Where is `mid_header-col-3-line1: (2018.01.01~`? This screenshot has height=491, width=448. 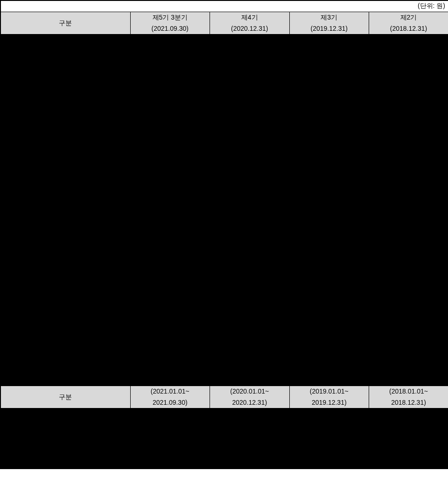
mid_header-col-3-line1: (2018.01.01~ is located at coordinates (409, 391).